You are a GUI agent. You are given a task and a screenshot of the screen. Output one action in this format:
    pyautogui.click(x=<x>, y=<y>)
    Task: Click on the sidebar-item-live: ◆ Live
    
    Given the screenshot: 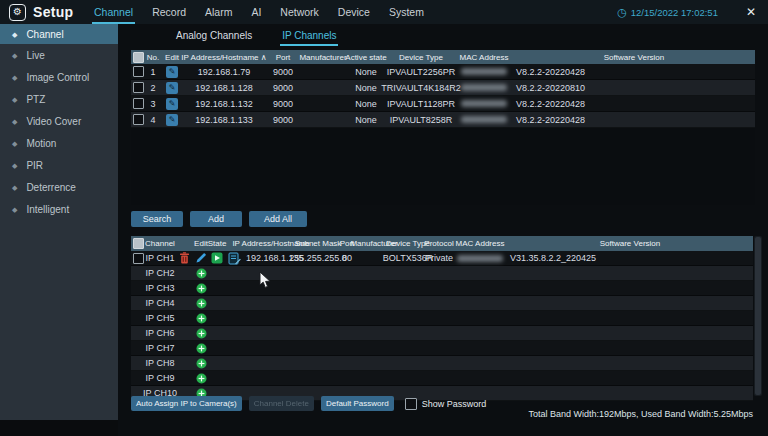 What is the action you would take?
    pyautogui.click(x=59, y=55)
    